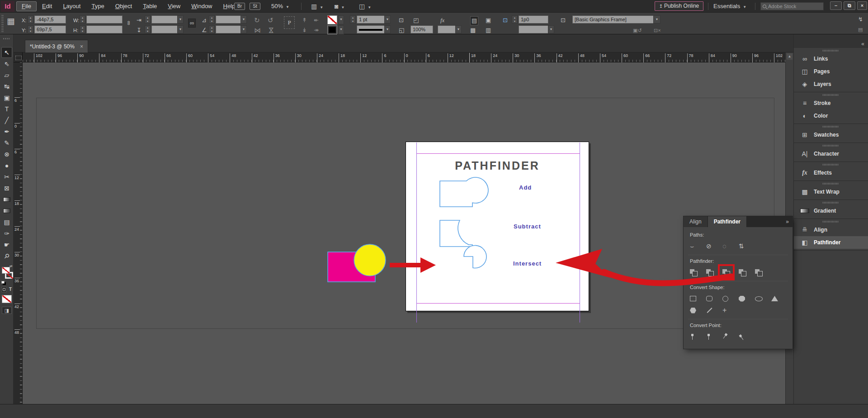 Image resolution: width=868 pixels, height=418 pixels. I want to click on fill-color-swatch, so click(6, 271).